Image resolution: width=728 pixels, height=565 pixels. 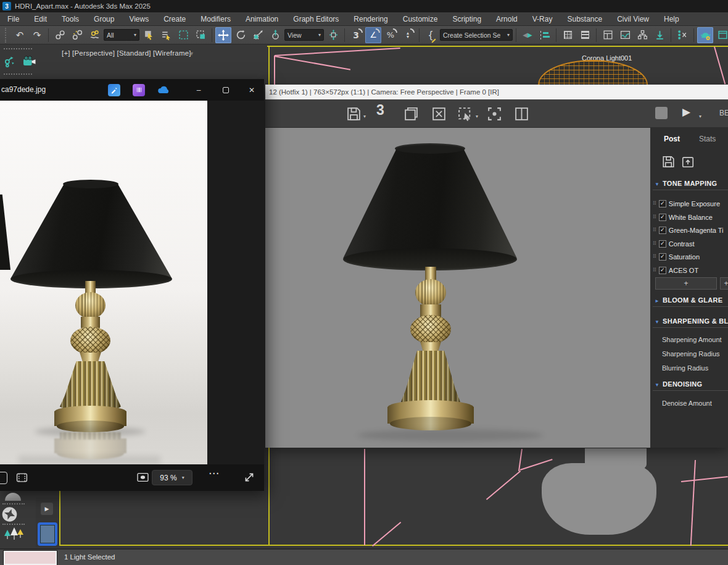 What do you see at coordinates (354, 115) in the screenshot?
I see `vfb-save-button` at bounding box center [354, 115].